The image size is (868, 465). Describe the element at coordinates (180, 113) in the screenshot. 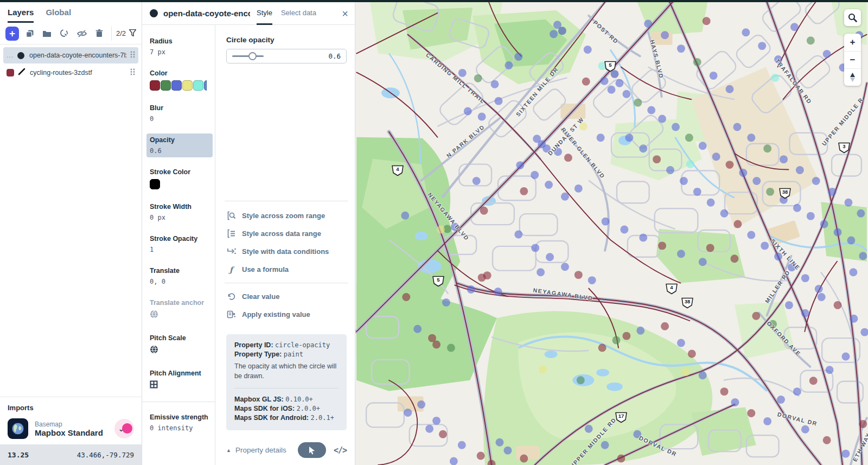

I see `prop-blur: Blur 0` at that location.